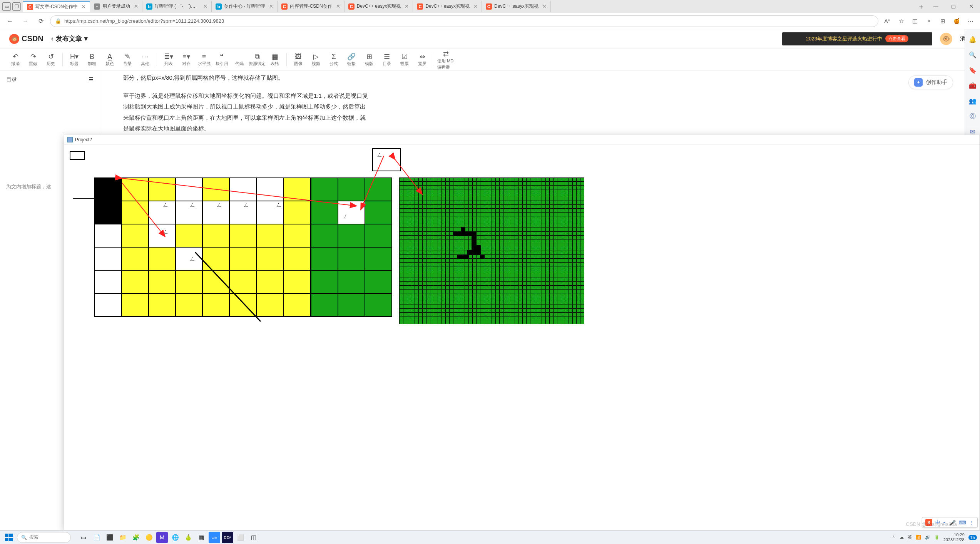 The width and height of the screenshot is (980, 544). I want to click on toolbar-列表: ≣▾列表, so click(169, 60).